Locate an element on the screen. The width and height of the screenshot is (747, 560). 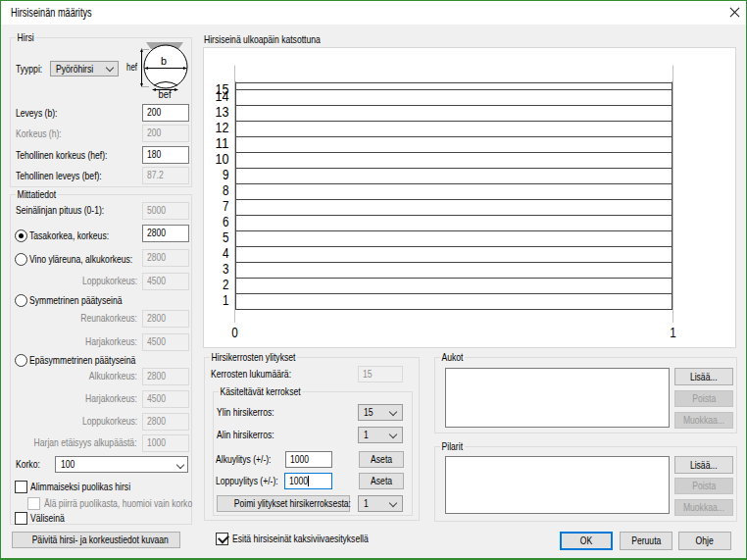
svg-text: 5 is located at coordinates (225, 237).